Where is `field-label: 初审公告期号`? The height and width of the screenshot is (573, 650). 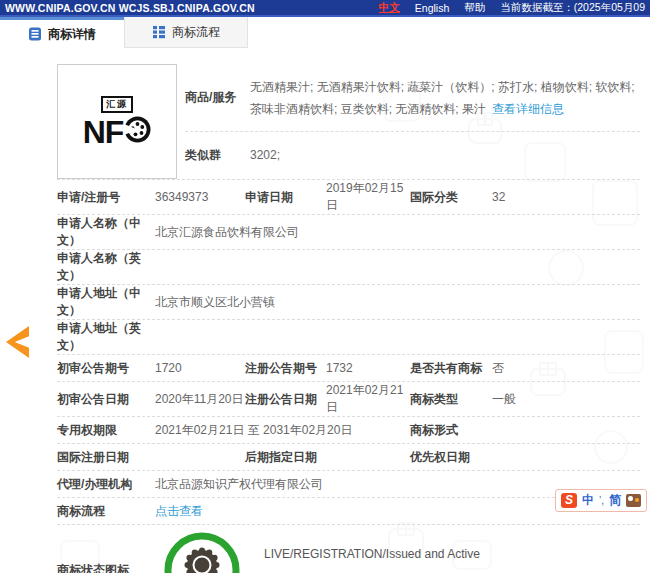
field-label: 初审公告期号 is located at coordinates (106, 368).